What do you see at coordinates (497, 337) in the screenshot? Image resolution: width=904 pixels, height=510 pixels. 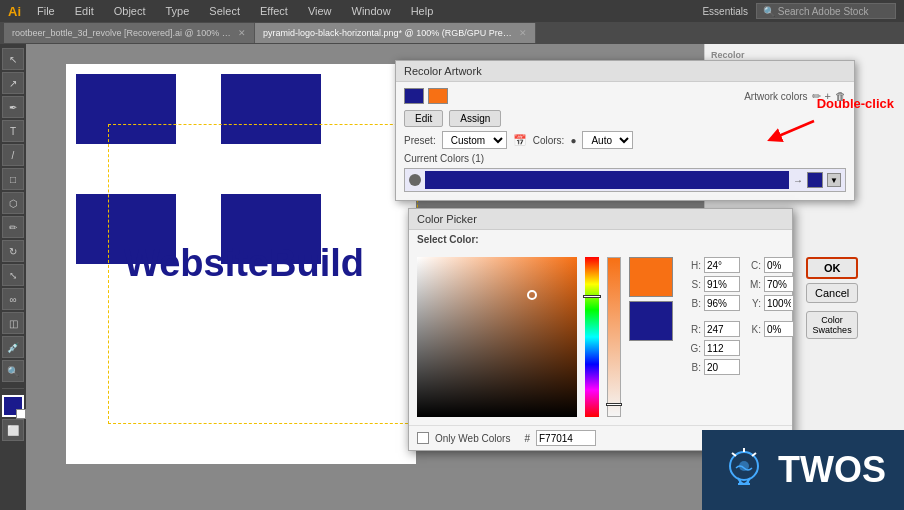 I see `cp-gradient-overlay` at bounding box center [497, 337].